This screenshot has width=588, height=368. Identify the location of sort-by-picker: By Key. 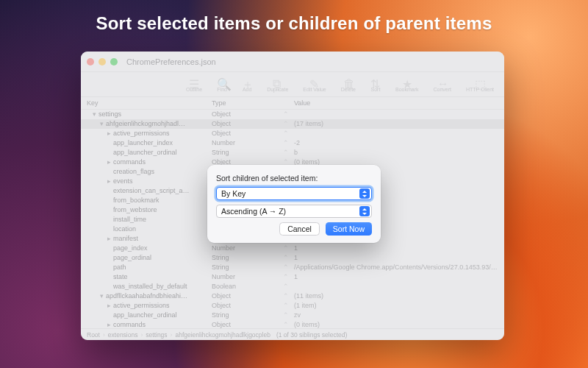
(294, 194).